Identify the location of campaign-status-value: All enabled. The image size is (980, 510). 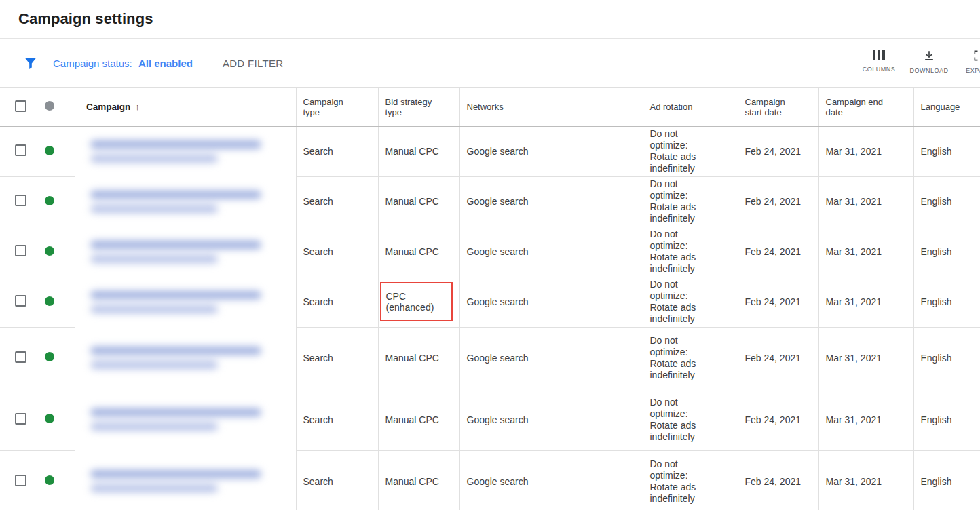
(166, 64).